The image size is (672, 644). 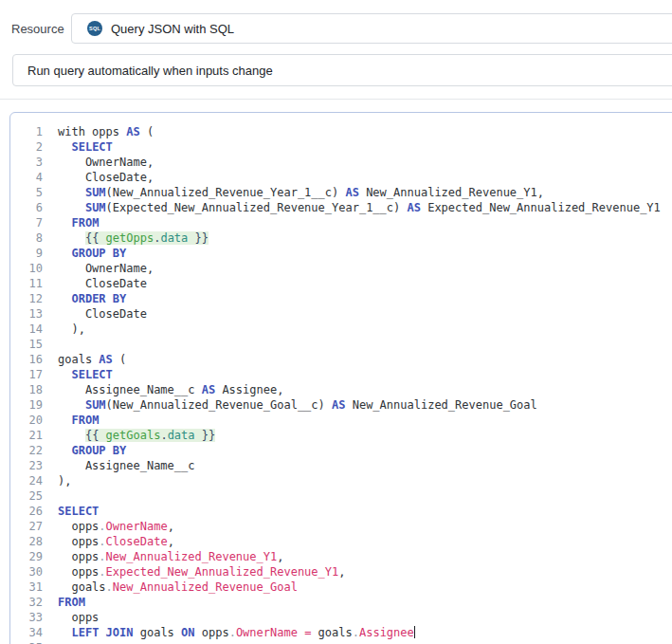 I want to click on line-number: 9, so click(x=27, y=253).